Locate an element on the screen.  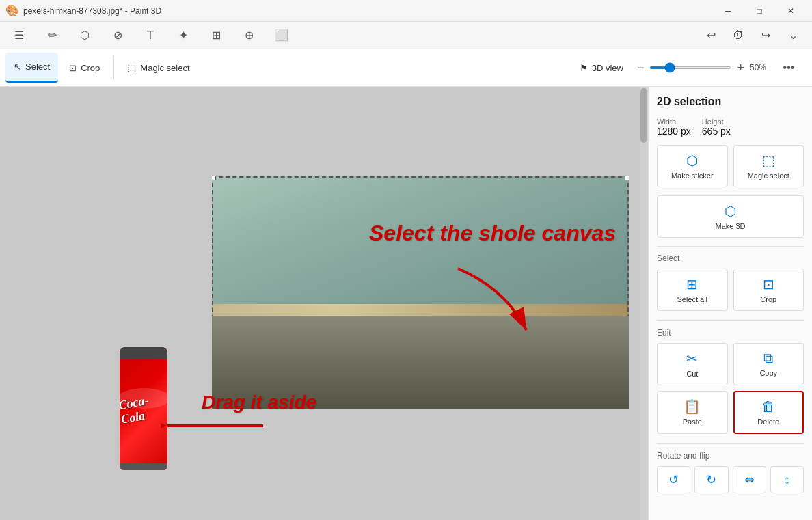
redo-icon: ↪ is located at coordinates (766, 36).